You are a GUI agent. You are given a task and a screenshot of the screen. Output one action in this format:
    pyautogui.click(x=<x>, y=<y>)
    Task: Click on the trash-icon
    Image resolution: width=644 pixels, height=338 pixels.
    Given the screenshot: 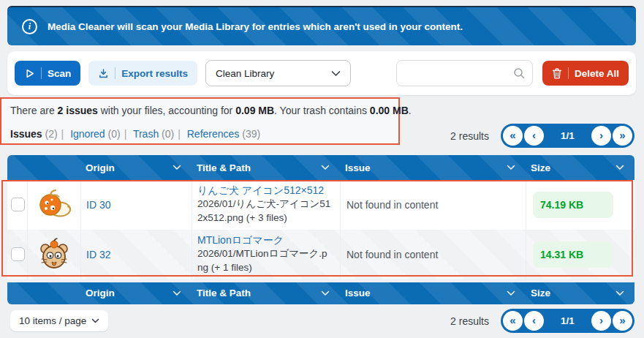 What is the action you would take?
    pyautogui.click(x=557, y=73)
    